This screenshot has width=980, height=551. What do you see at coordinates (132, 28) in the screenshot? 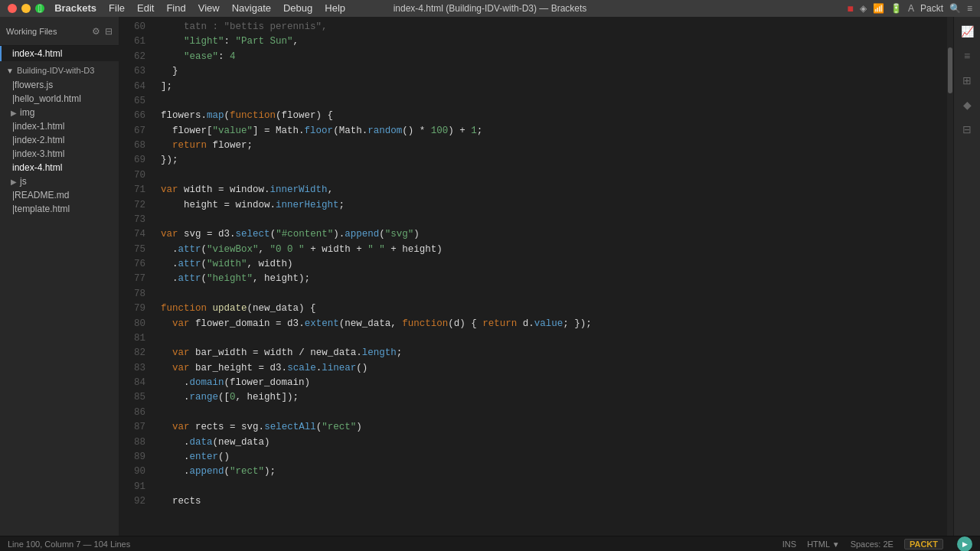
I see `line-number: 60` at bounding box center [132, 28].